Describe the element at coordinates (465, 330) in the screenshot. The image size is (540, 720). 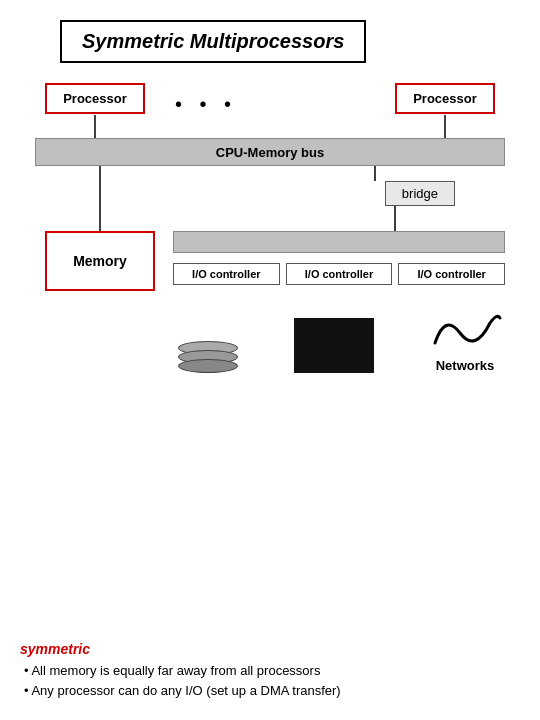
I see `network-icon` at that location.